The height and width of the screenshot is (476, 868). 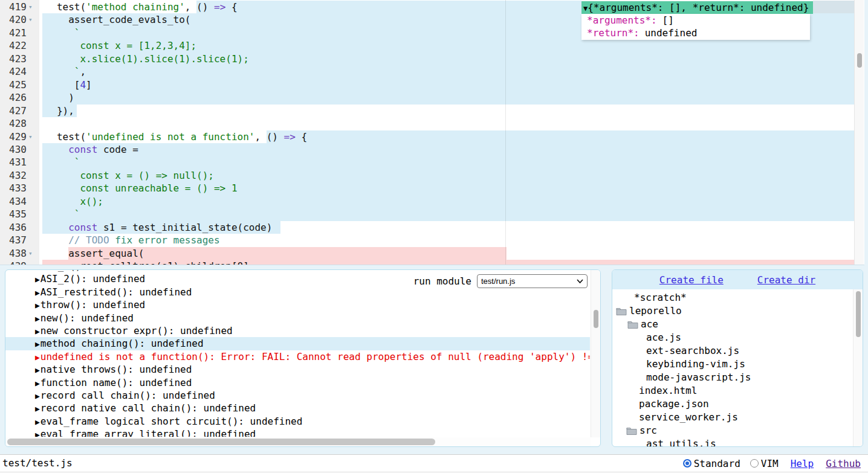 What do you see at coordinates (297, 433) in the screenshot?
I see `test-result-row: ▶eval_frame array_literal(): undefined` at bounding box center [297, 433].